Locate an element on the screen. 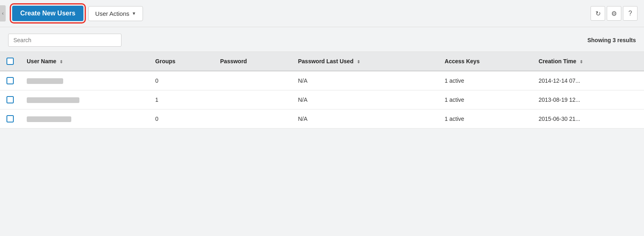 The height and width of the screenshot is (236, 644). table-row: 0 N/A 1 active 2014-12-14 07... is located at coordinates (322, 81).